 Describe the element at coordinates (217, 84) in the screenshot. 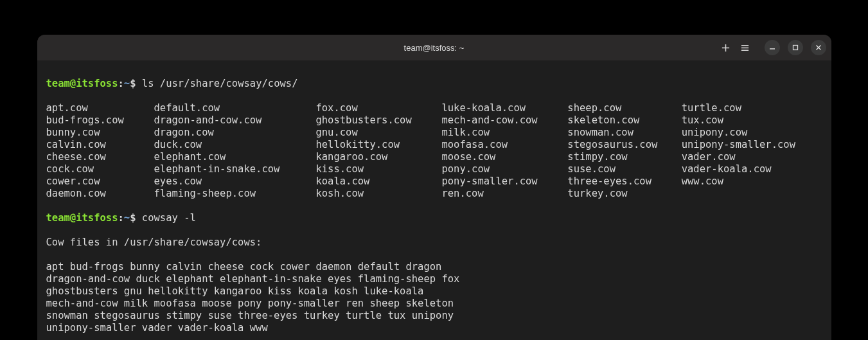

I see `command-1: ls /usr/share/cowsay/cows/` at that location.